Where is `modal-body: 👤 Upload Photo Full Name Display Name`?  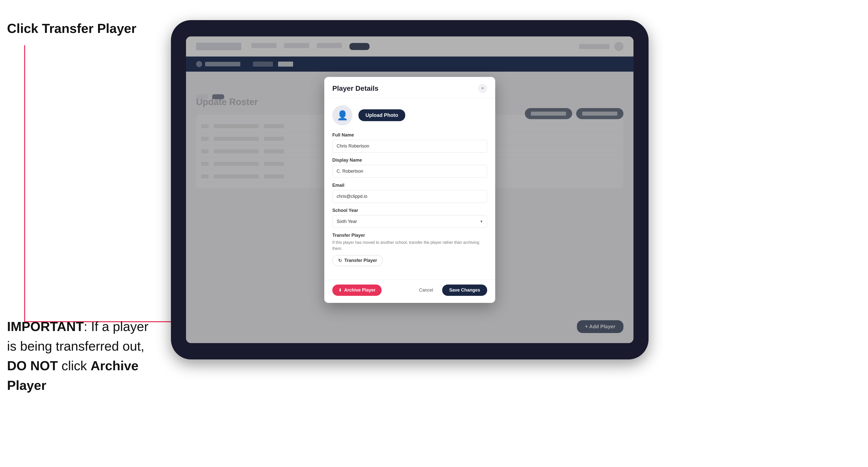
modal-body: 👤 Upload Photo Full Name Display Name is located at coordinates (410, 189).